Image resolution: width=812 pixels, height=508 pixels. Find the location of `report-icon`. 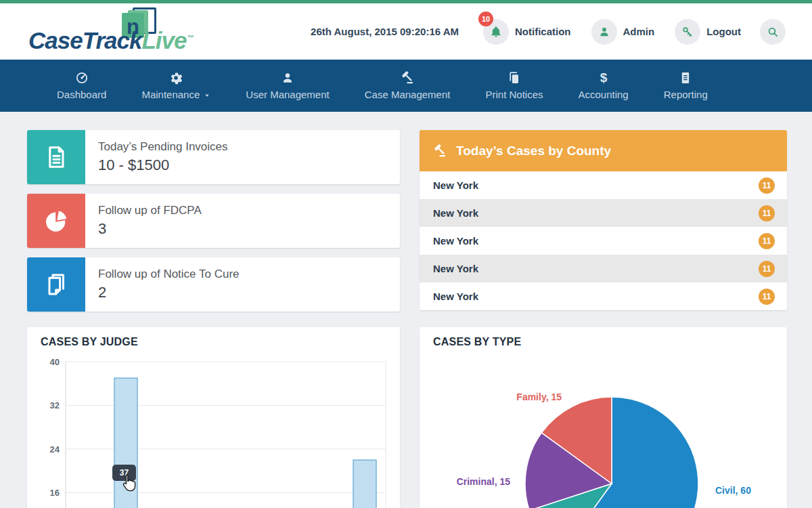

report-icon is located at coordinates (685, 78).